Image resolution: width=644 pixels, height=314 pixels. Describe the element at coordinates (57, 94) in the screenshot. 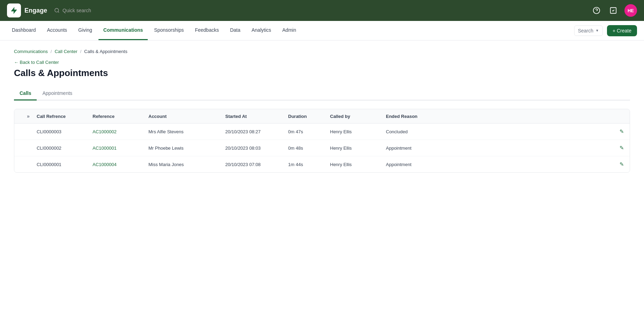

I see `tab-appointments: Appointments` at that location.